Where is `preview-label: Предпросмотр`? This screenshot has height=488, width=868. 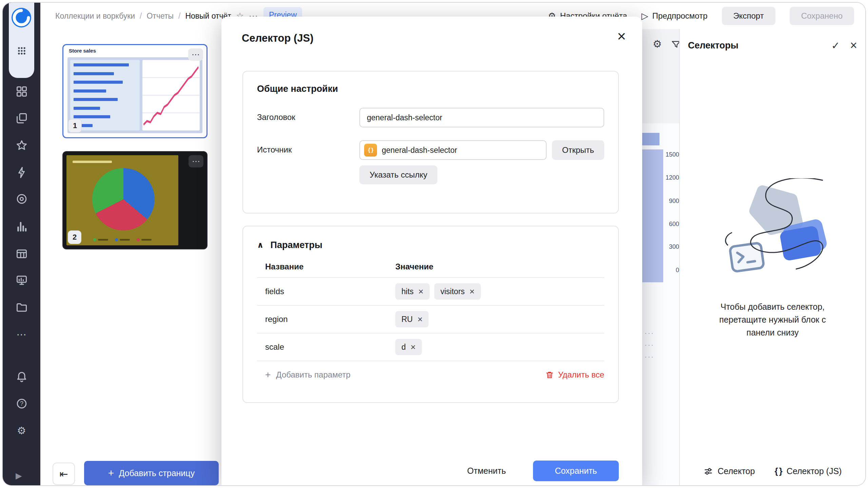 preview-label: Предпросмотр is located at coordinates (680, 16).